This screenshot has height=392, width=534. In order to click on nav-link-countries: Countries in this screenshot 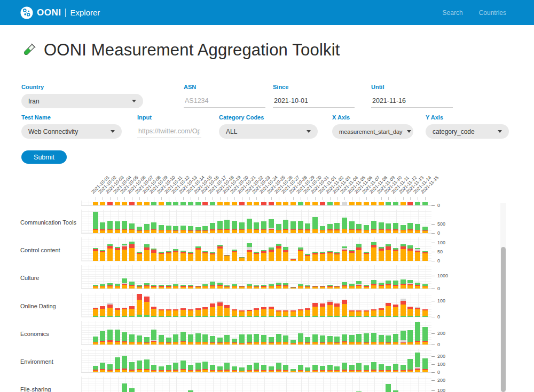, I will do `click(492, 13)`.